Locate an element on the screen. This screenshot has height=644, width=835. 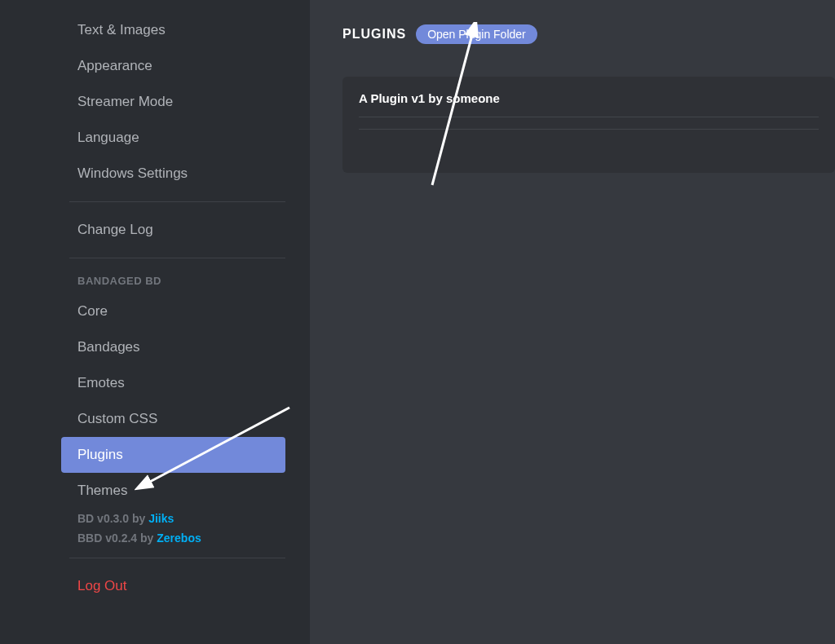
credits-bd-author-link: Jiiks is located at coordinates (161, 518).